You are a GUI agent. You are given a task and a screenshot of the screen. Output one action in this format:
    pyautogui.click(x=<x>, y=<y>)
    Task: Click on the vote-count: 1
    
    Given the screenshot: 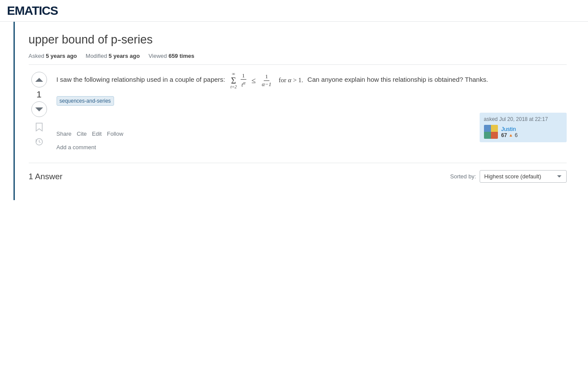 What is the action you would take?
    pyautogui.click(x=39, y=94)
    